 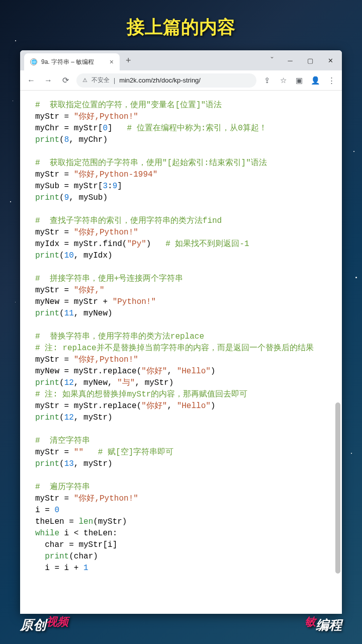 I want to click on extension-icon: ▣, so click(x=299, y=80).